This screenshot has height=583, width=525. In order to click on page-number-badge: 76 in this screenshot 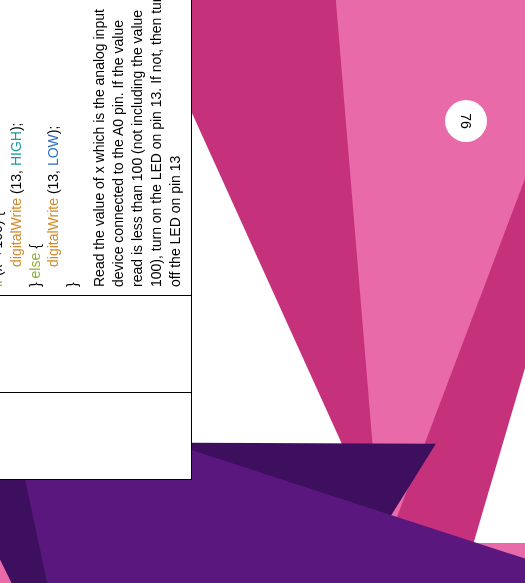, I will do `click(466, 121)`.